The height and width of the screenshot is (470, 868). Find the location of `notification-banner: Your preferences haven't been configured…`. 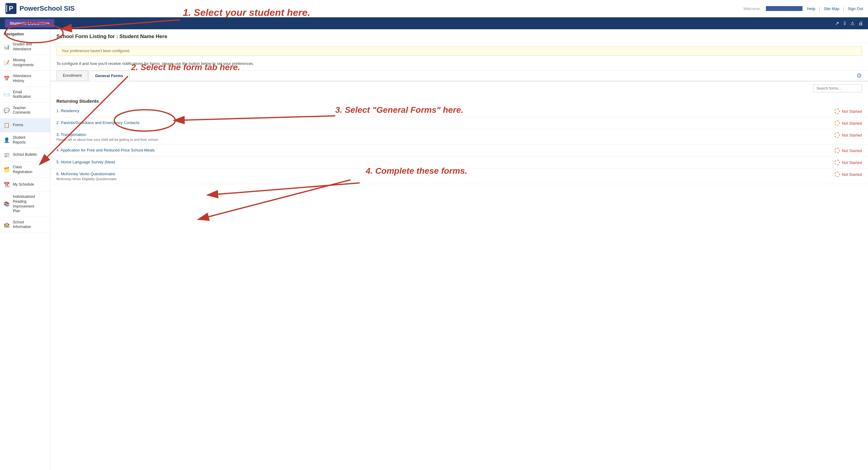

notification-banner: Your preferences haven't been configured… is located at coordinates (459, 51).